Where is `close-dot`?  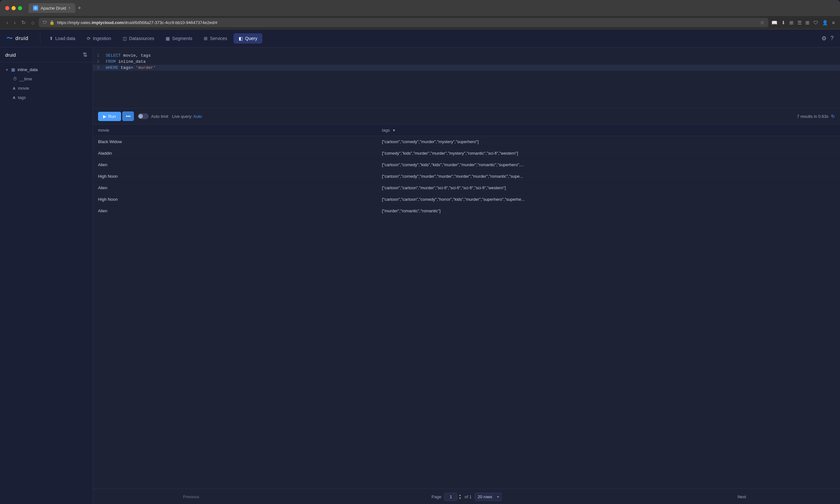 close-dot is located at coordinates (7, 8).